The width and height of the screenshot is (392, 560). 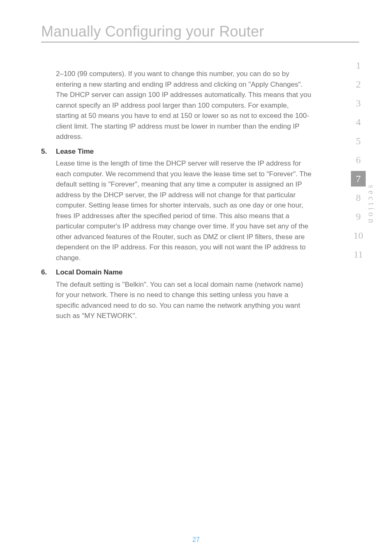 I want to click on divider, so click(x=200, y=42).